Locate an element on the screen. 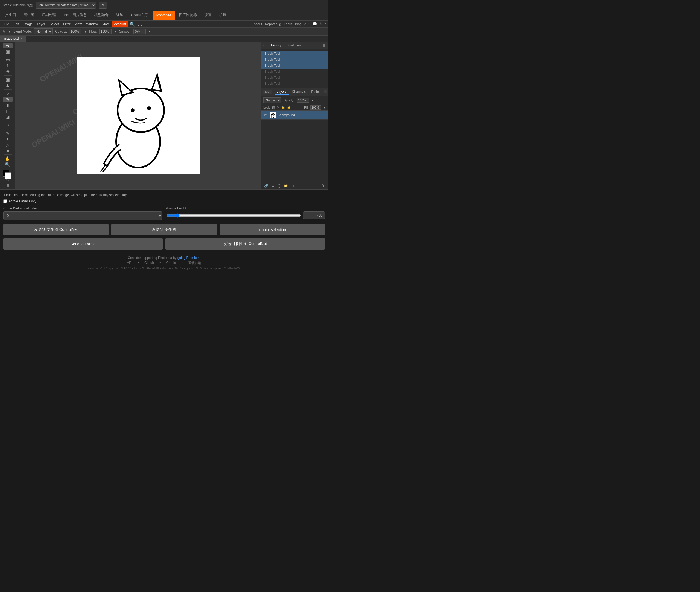 The height and width of the screenshot is (592, 700). facebook-icon: f is located at coordinates (326, 24).